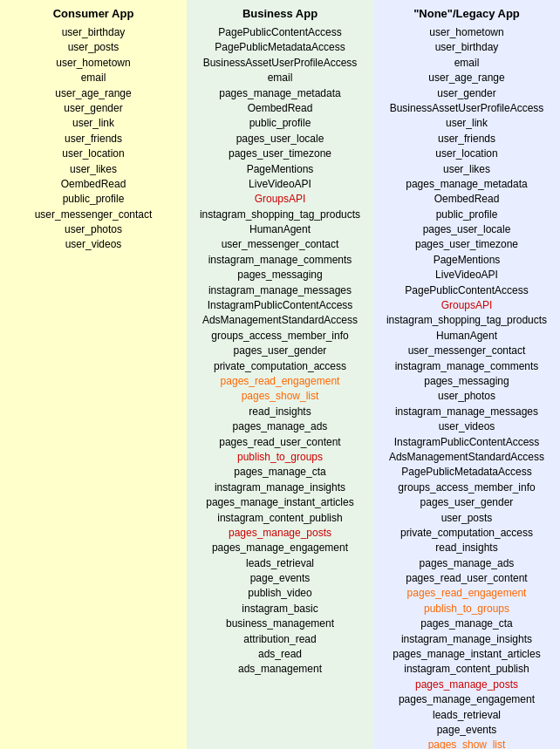 Image resolution: width=560 pixels, height=749 pixels. What do you see at coordinates (280, 366) in the screenshot?
I see `list-item: private_computation_access` at bounding box center [280, 366].